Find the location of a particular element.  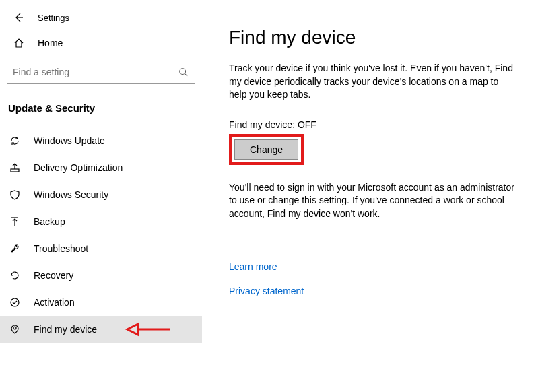

backup-icon is located at coordinates (15, 222).